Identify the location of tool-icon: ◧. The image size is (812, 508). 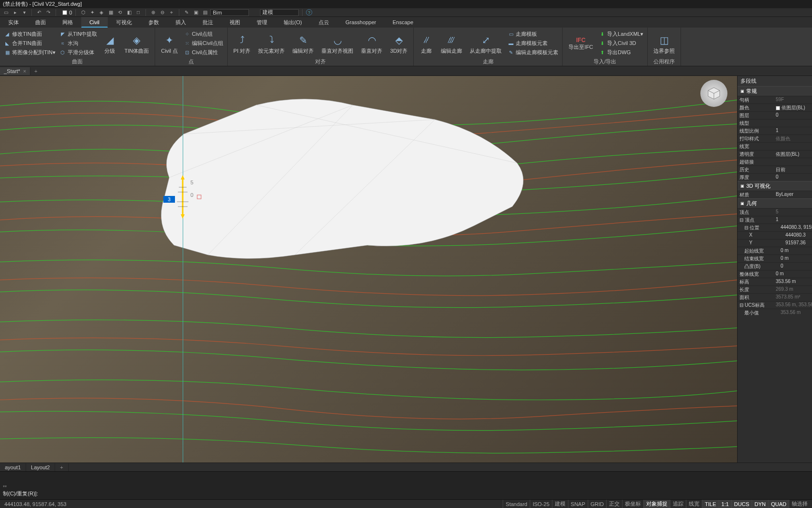
(129, 13).